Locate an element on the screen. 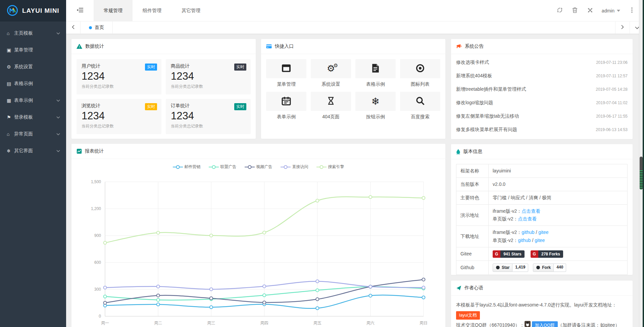 The image size is (644, 327). snowflake-icon: ❄ is located at coordinates (10, 151).